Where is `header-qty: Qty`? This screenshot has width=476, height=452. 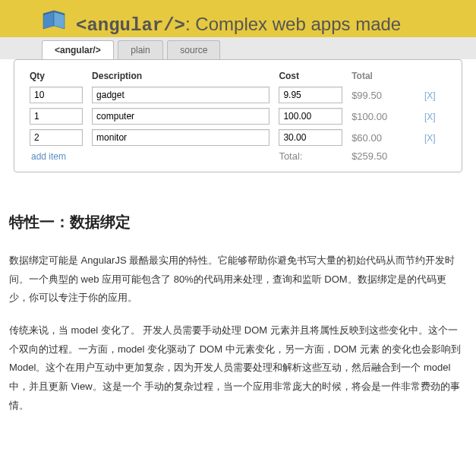
header-qty: Qty is located at coordinates (56, 76).